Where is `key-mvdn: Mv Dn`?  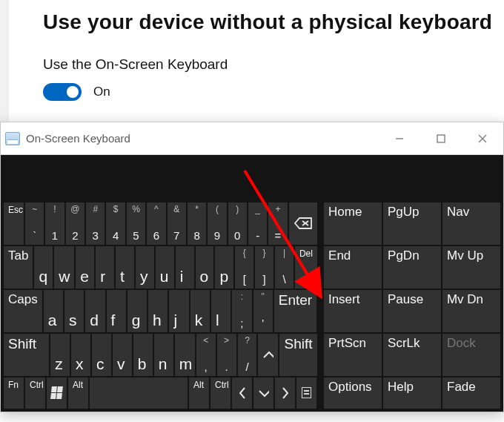
key-mvdn: Mv Dn is located at coordinates (471, 311).